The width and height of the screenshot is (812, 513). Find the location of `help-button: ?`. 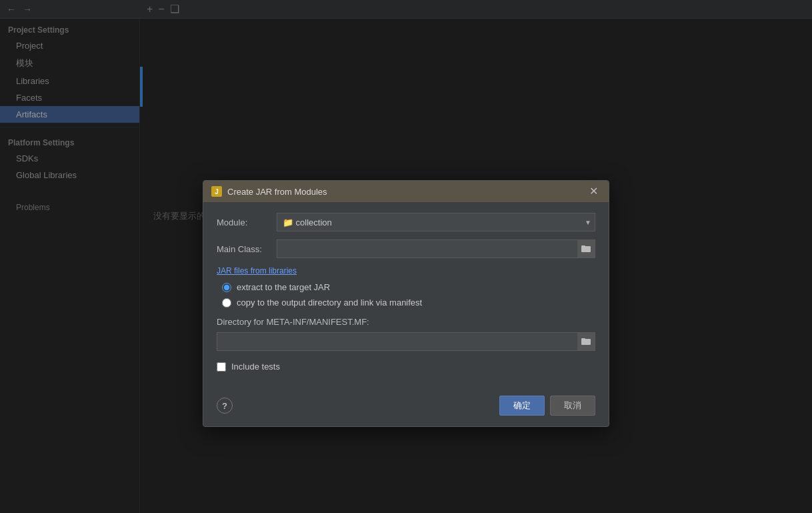

help-button: ? is located at coordinates (225, 406).